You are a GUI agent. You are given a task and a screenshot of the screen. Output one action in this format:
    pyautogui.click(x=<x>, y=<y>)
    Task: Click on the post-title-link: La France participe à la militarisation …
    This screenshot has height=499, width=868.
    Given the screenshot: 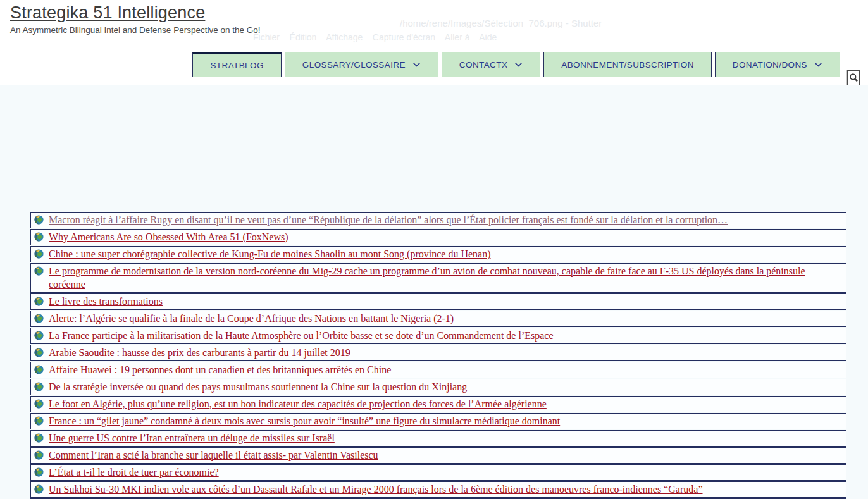 What is the action you would take?
    pyautogui.click(x=301, y=335)
    